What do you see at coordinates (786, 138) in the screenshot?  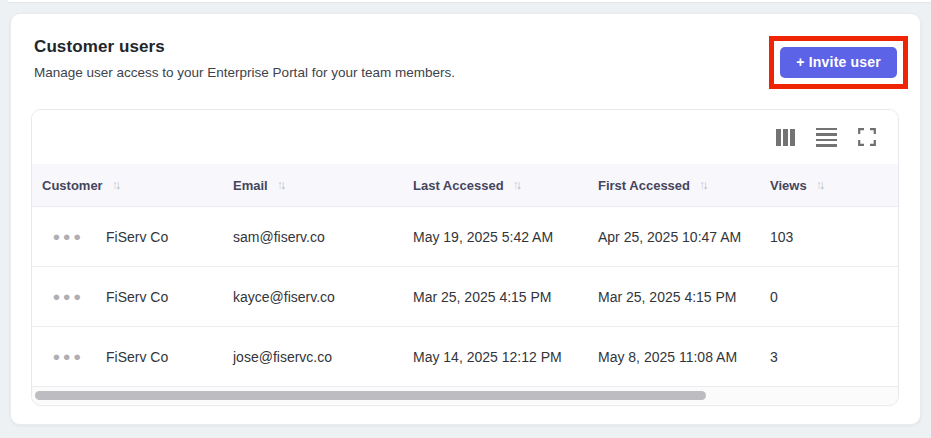 I see `columns-icon` at bounding box center [786, 138].